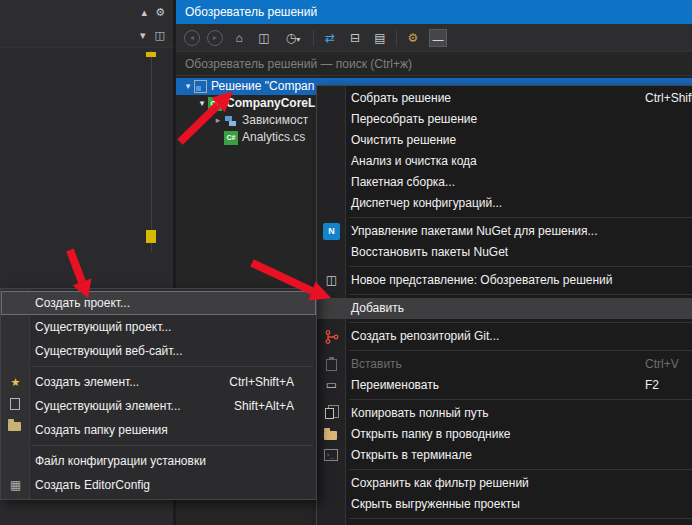 The height and width of the screenshot is (525, 692). What do you see at coordinates (504, 182) in the screenshot?
I see `menu-item-batch-build: Пакетная сборка...` at bounding box center [504, 182].